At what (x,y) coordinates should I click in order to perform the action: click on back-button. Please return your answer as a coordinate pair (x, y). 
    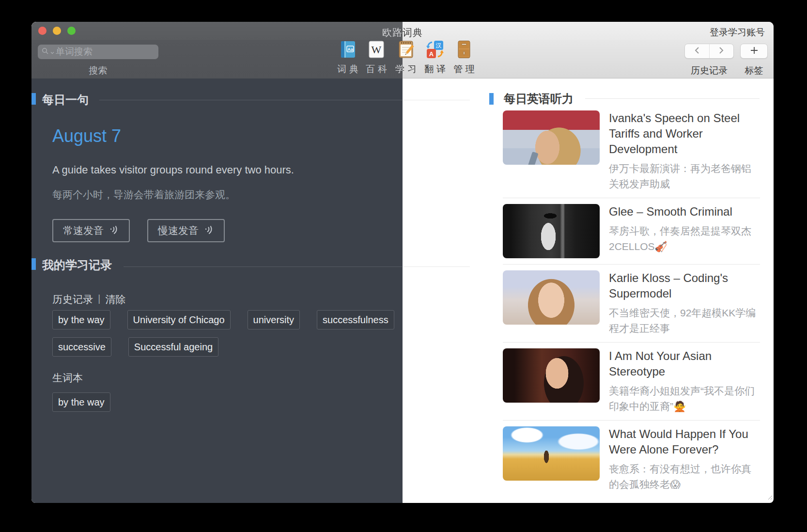
    Looking at the image, I should click on (697, 51).